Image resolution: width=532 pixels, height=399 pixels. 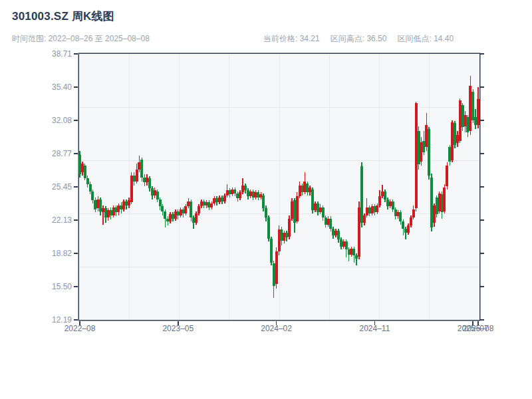 I want to click on y-axis-label: 15.50, so click(x=49, y=287).